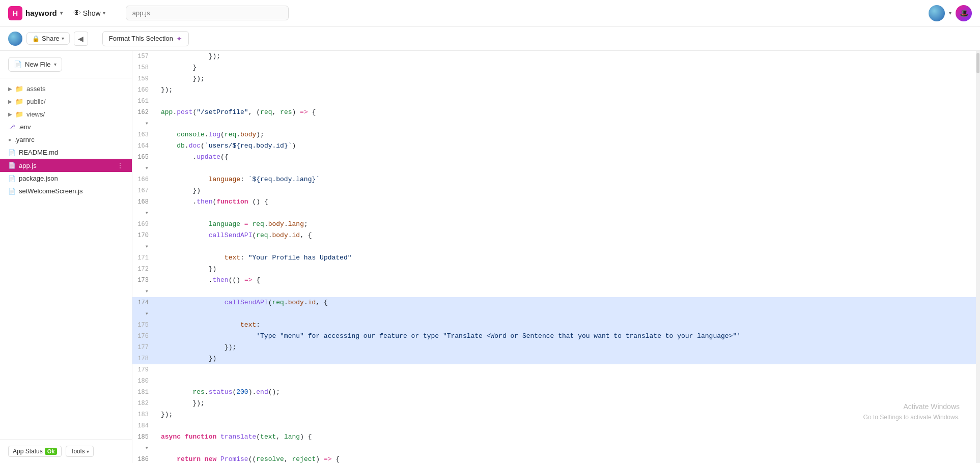 The height and width of the screenshot is (463, 980). What do you see at coordinates (490, 39) in the screenshot?
I see `secondbar: 🔒 Share ▾ ◀ Format This Selection ✦` at bounding box center [490, 39].